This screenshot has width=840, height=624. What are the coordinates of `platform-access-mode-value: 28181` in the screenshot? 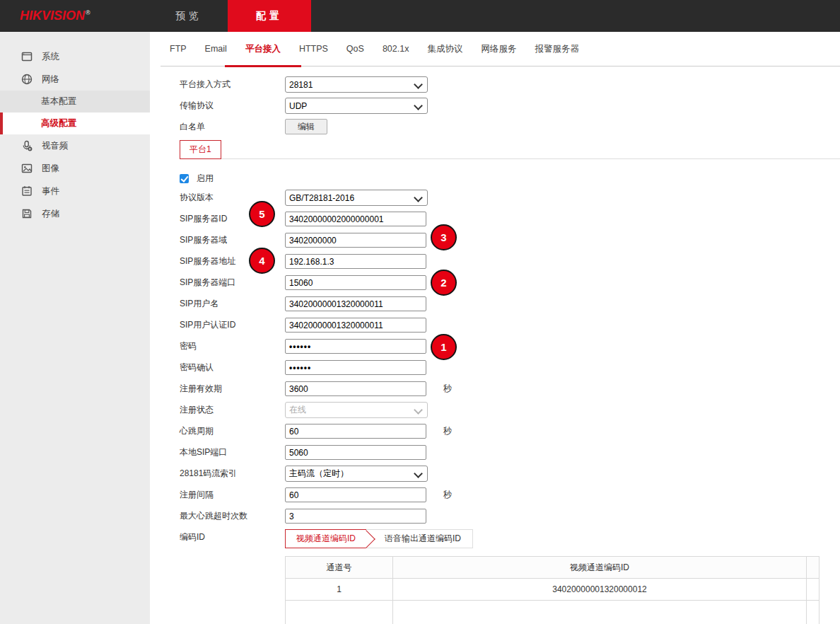 It's located at (301, 85).